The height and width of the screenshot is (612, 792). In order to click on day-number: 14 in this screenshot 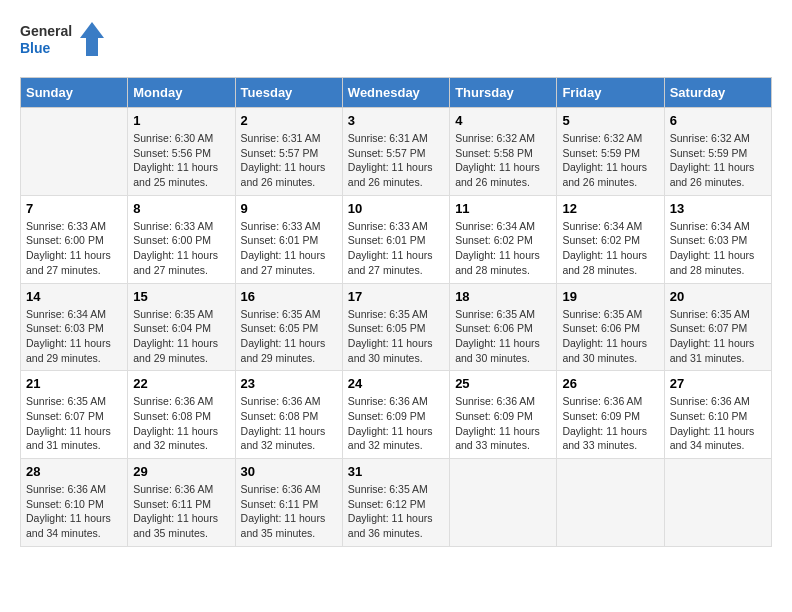, I will do `click(74, 296)`.